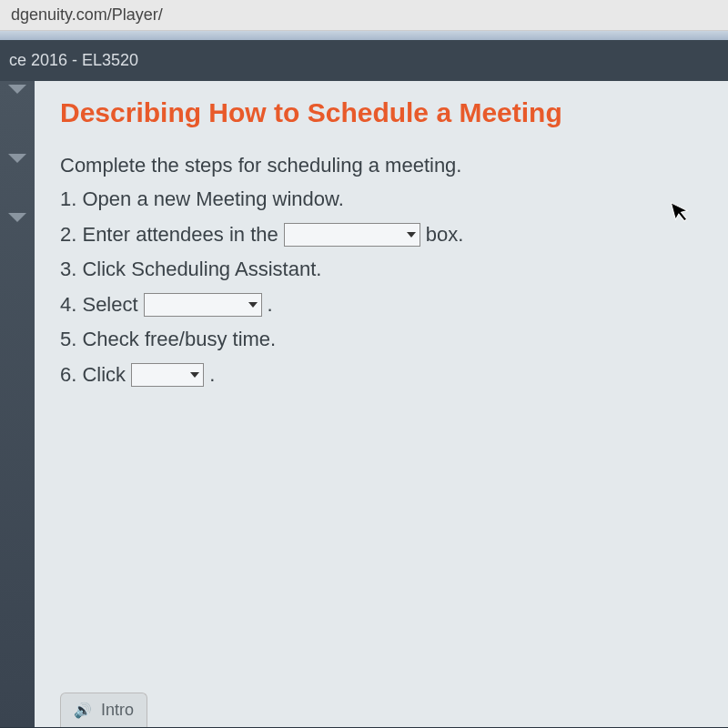 Image resolution: width=728 pixels, height=728 pixels. I want to click on url-text: dgenuity.com/Player/, so click(87, 15).